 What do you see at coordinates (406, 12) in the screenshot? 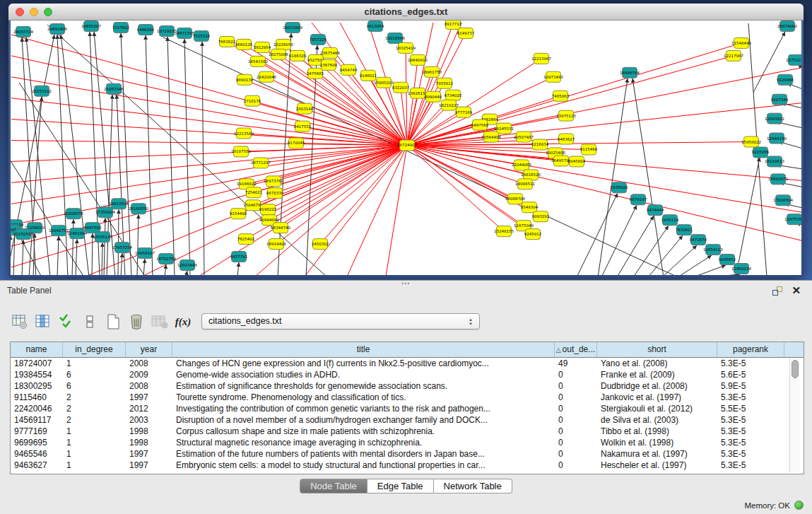
I see `window-titlebar: citations_edges.txt` at bounding box center [406, 12].